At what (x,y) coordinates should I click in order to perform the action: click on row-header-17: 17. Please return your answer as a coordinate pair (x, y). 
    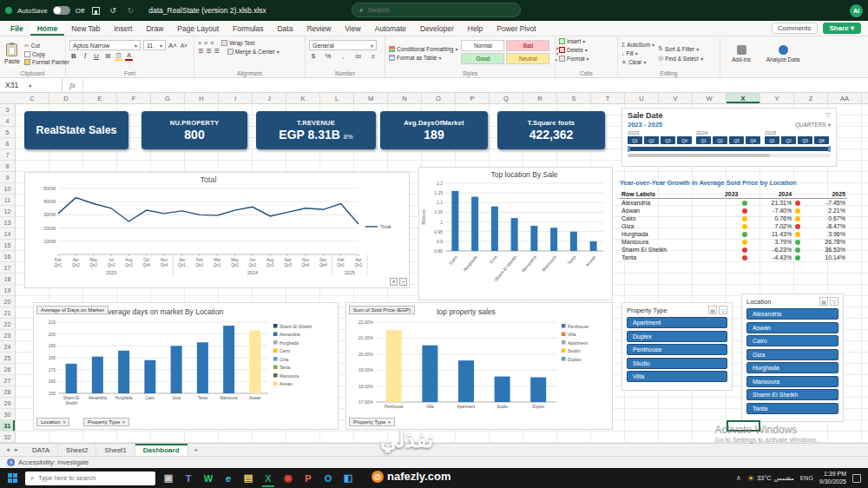
    Looking at the image, I should click on (7, 267).